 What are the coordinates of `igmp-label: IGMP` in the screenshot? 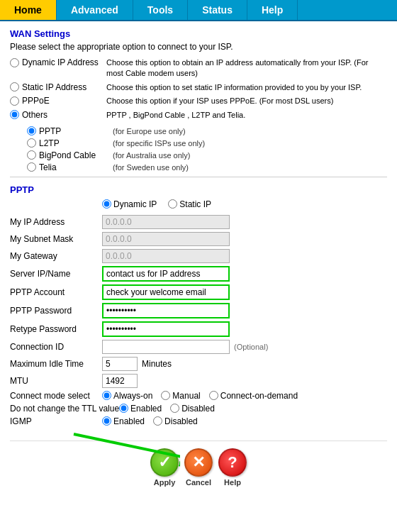 It's located at (56, 421).